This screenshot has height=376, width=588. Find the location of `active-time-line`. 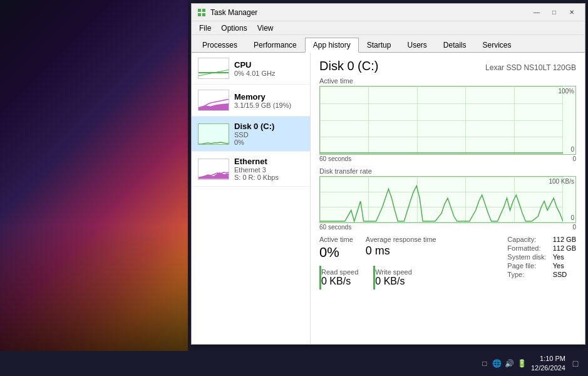

active-time-line is located at coordinates (441, 120).